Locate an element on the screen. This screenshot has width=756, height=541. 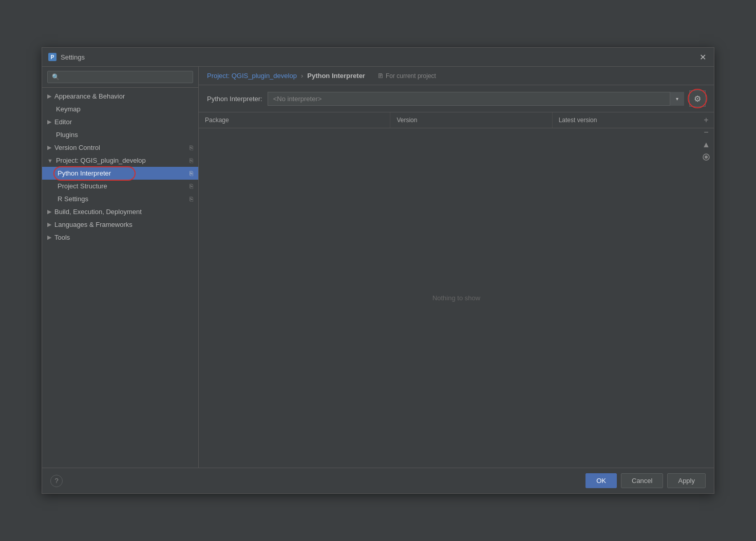
for-project-text: For current project is located at coordinates (411, 76).